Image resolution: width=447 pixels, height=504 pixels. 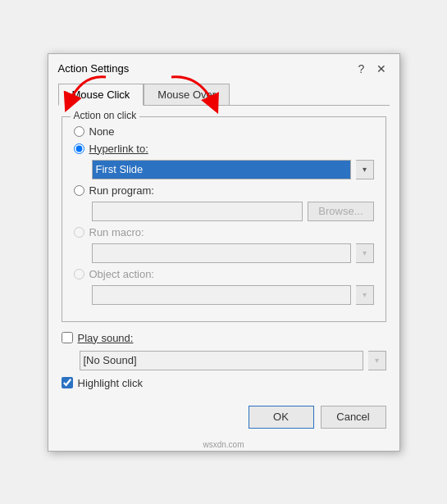 What do you see at coordinates (233, 253) in the screenshot?
I see `run-macro-dropdown-row: ▾` at bounding box center [233, 253].